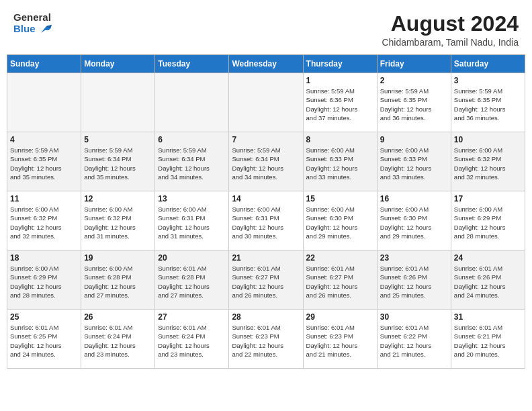  I want to click on calendar-cell: 17Sunrise: 6:00 AM Sunset: 6:29 PM Dayli…, so click(488, 221).